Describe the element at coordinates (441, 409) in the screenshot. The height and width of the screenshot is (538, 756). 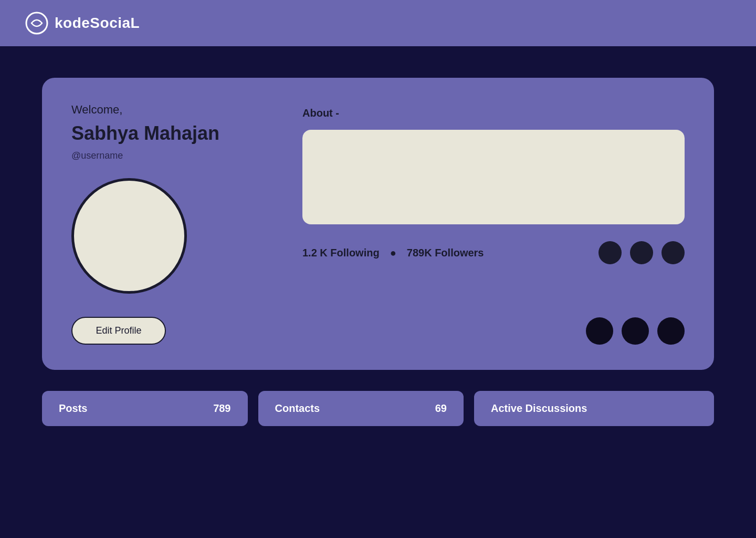
I see `contacts-value: 69` at that location.